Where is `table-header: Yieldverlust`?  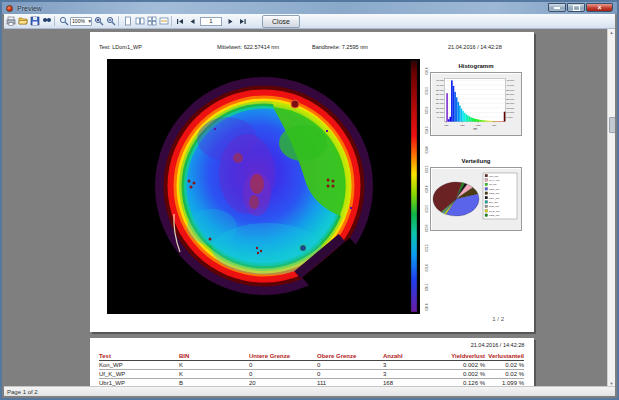
table-header: Yieldverlust is located at coordinates (464, 356).